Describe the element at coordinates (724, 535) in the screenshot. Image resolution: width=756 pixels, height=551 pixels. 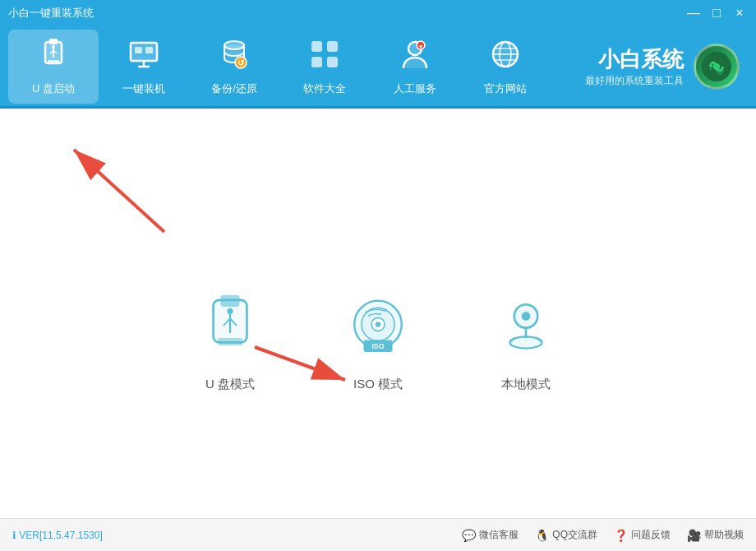
I see `help-video-label: 帮助视频` at that location.